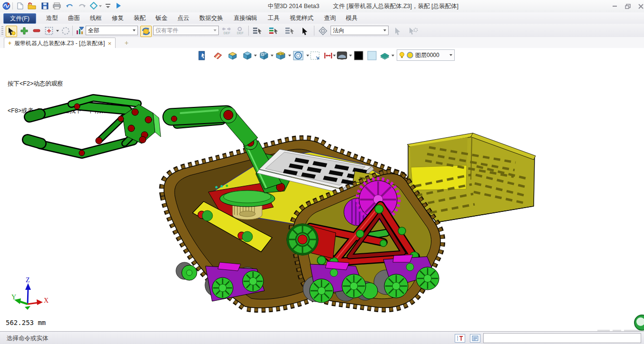 This screenshot has height=344, width=644. What do you see at coordinates (52, 18) in the screenshot?
I see `tab-shape: 造型` at bounding box center [52, 18].